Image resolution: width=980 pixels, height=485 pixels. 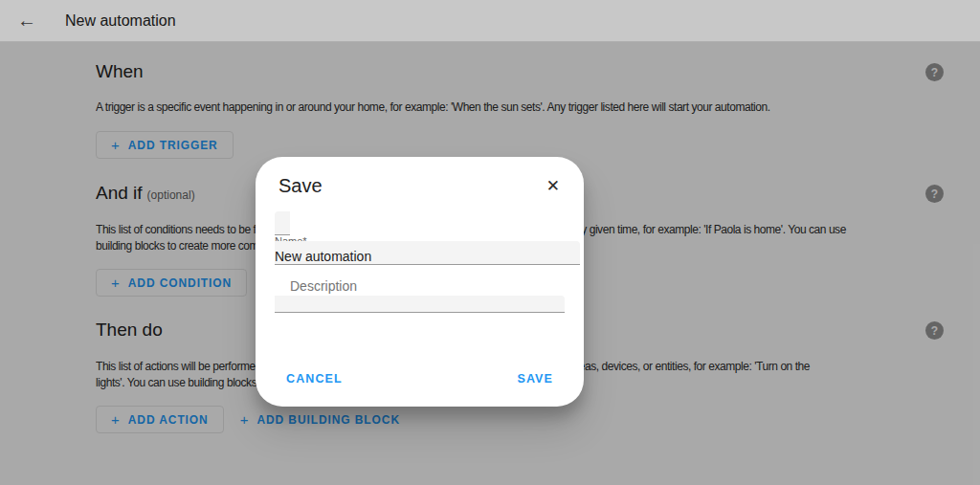 What do you see at coordinates (553, 186) in the screenshot?
I see `dialog-close-button: ✕` at bounding box center [553, 186].